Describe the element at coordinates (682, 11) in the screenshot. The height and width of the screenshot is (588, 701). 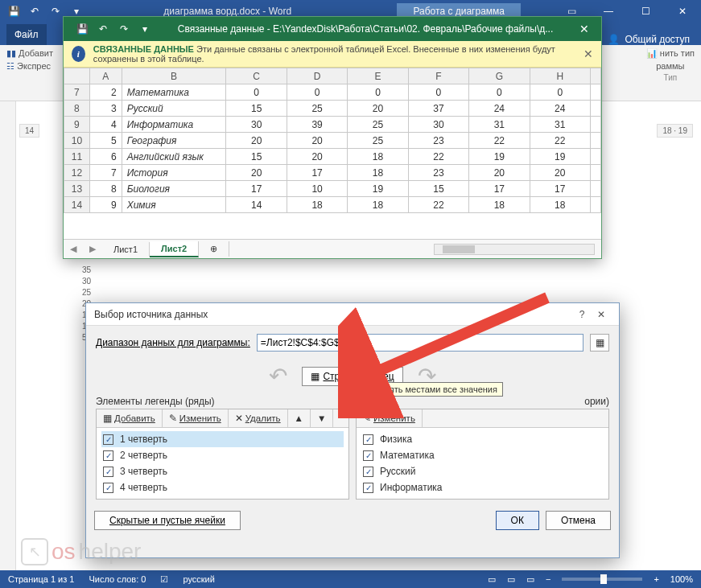
I see `close-icon: ✕` at that location.